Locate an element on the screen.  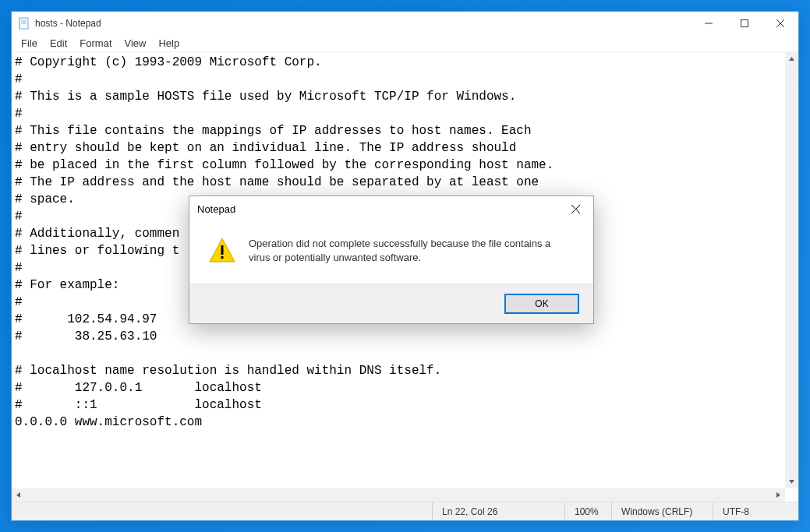
dialog-button-row: OK is located at coordinates (391, 304).